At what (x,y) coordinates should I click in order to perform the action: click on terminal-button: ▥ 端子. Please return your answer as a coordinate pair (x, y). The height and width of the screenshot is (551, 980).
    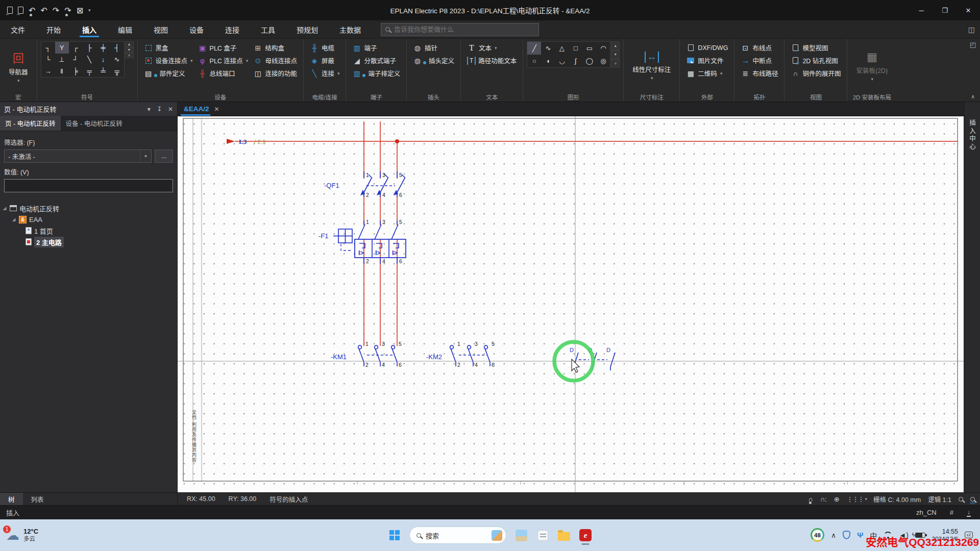
    Looking at the image, I should click on (376, 48).